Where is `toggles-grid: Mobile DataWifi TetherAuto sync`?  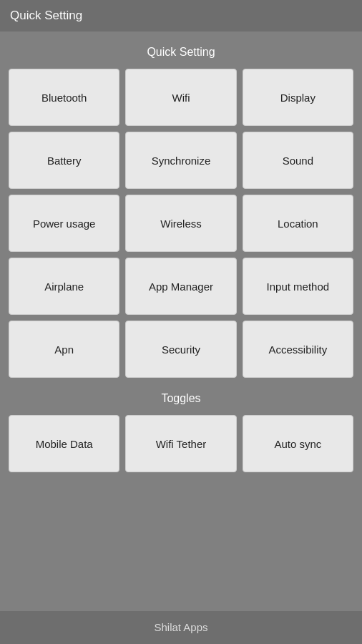
toggles-grid: Mobile DataWifi TetherAuto sync is located at coordinates (181, 444).